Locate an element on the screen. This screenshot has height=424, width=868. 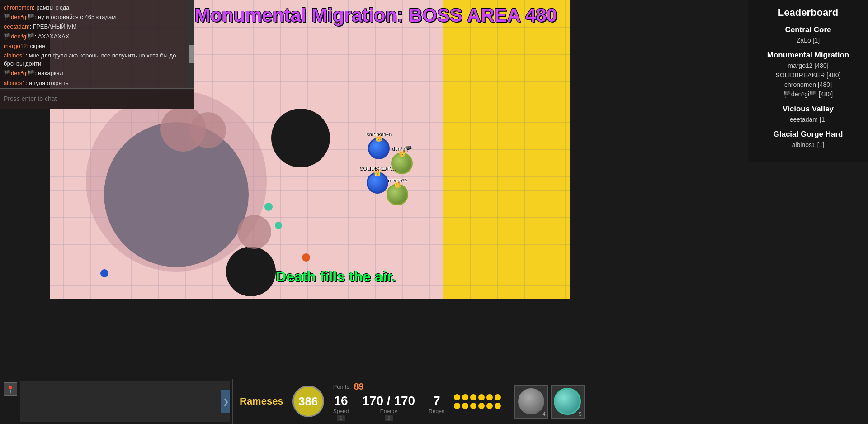
lb-section-central-core: Central Core ZaLo [1] is located at coordinates (808, 35).